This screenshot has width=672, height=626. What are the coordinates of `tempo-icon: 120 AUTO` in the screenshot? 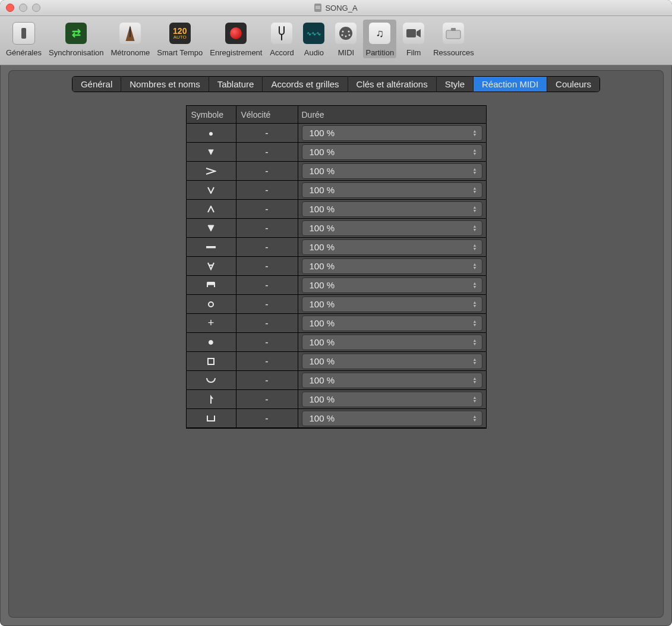 It's located at (180, 33).